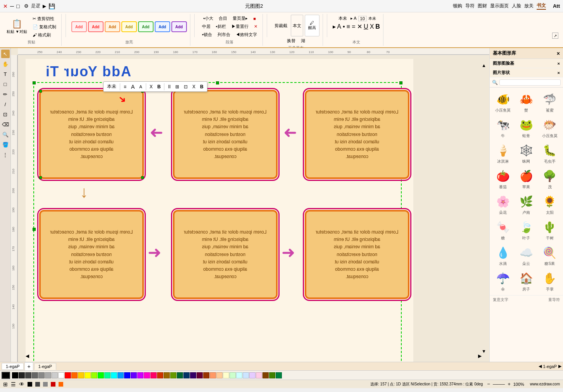 This screenshot has width=563, height=392. I want to click on align-btn: 合目, so click(223, 19).